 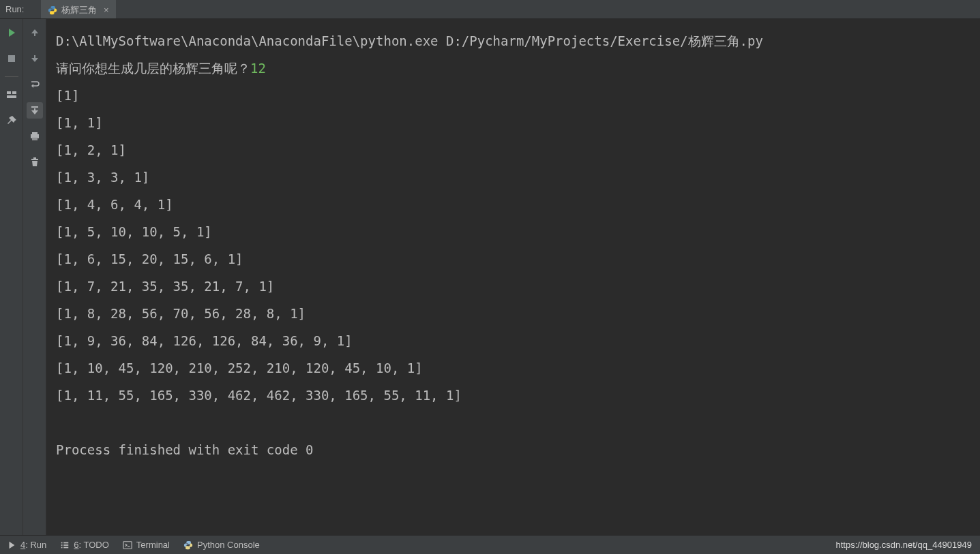 What do you see at coordinates (153, 545) in the screenshot?
I see `bottom-terminal-label: Terminal` at bounding box center [153, 545].